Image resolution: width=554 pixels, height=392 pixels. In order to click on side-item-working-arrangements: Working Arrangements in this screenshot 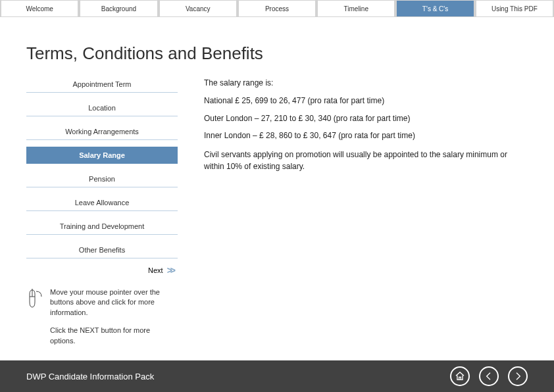, I will do `click(102, 132)`.